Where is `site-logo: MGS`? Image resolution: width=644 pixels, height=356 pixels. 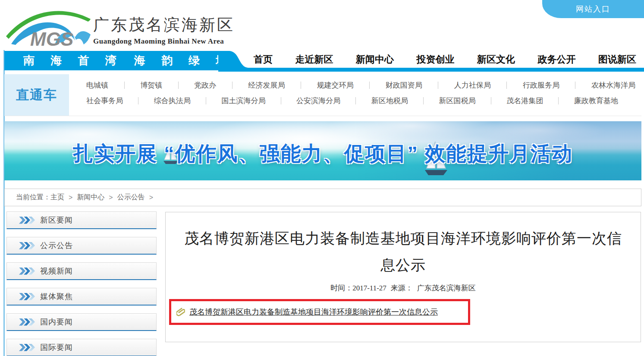
site-logo: MGS is located at coordinates (48, 25).